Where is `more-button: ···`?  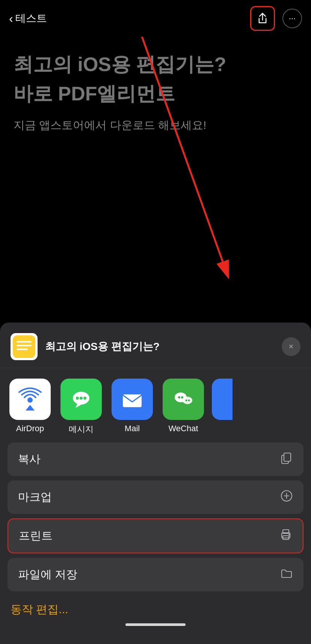
more-button: ··· is located at coordinates (292, 18).